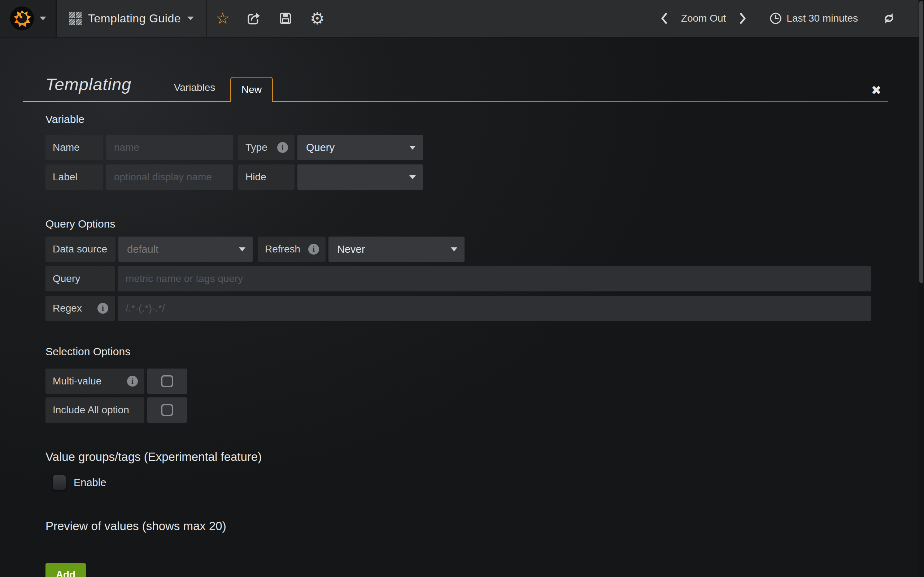  What do you see at coordinates (494, 308) in the screenshot?
I see `regex-input` at bounding box center [494, 308].